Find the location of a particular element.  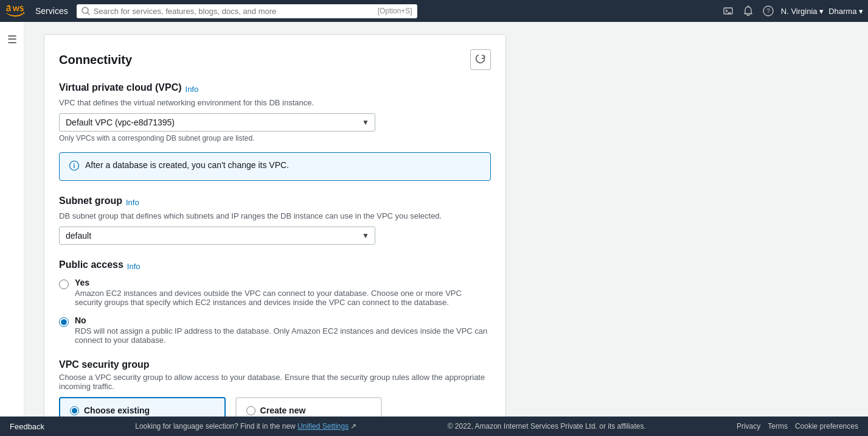

subnet-section-title: Subnet group is located at coordinates (91, 201).